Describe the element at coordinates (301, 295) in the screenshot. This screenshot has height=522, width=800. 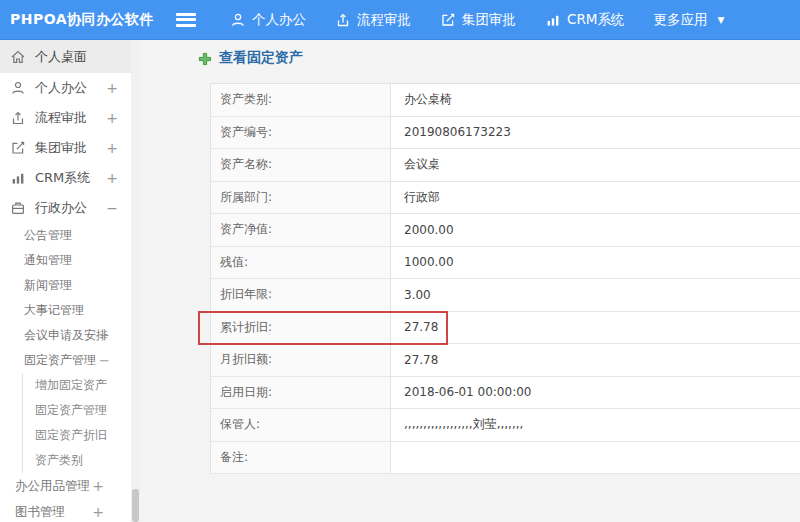
I see `field-label: 折旧年限:` at that location.